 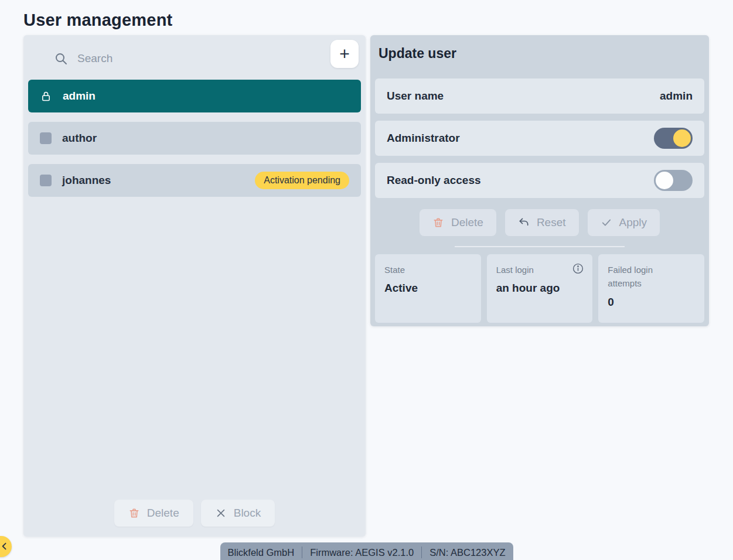 What do you see at coordinates (540, 288) in the screenshot?
I see `stat-cards: State Active Last login an hour ago Fail…` at bounding box center [540, 288].